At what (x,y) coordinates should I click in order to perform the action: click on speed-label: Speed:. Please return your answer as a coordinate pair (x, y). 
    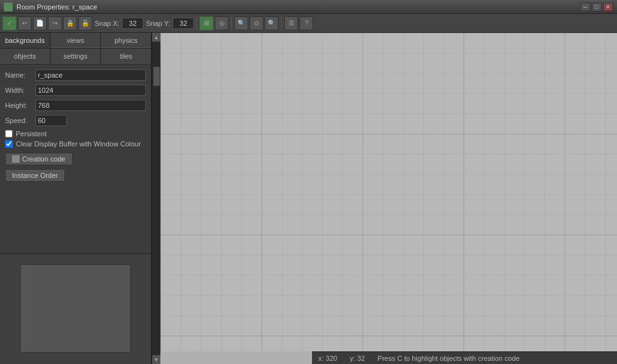
    Looking at the image, I should click on (20, 120).